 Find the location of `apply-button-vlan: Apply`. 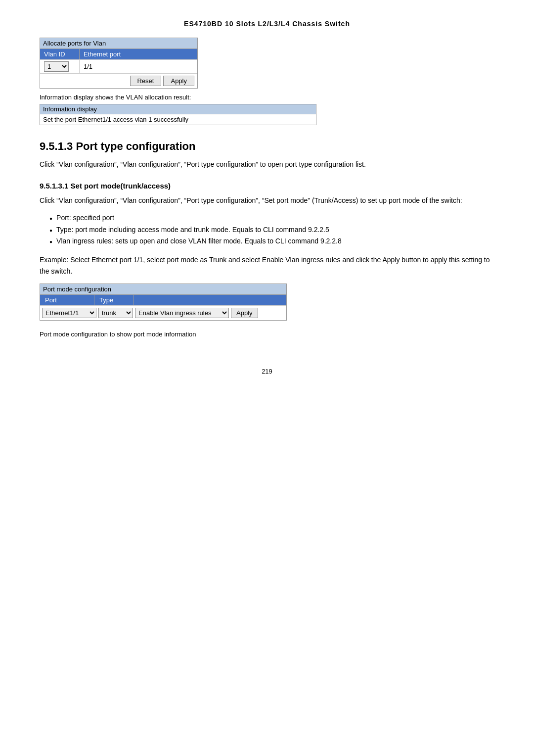

apply-button-vlan: Apply is located at coordinates (179, 81).